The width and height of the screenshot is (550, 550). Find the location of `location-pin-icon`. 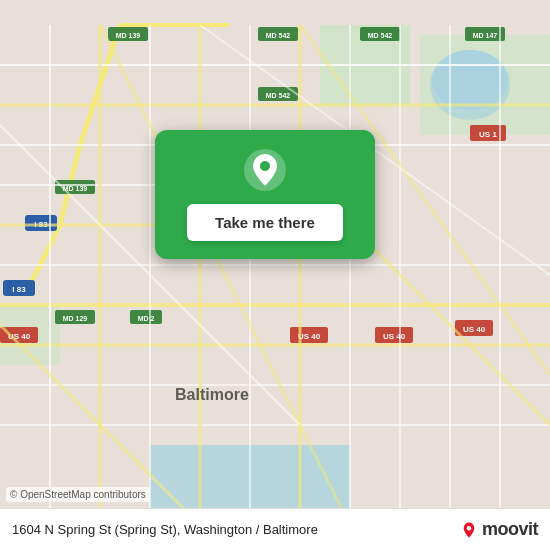

location-pin-icon is located at coordinates (265, 170).